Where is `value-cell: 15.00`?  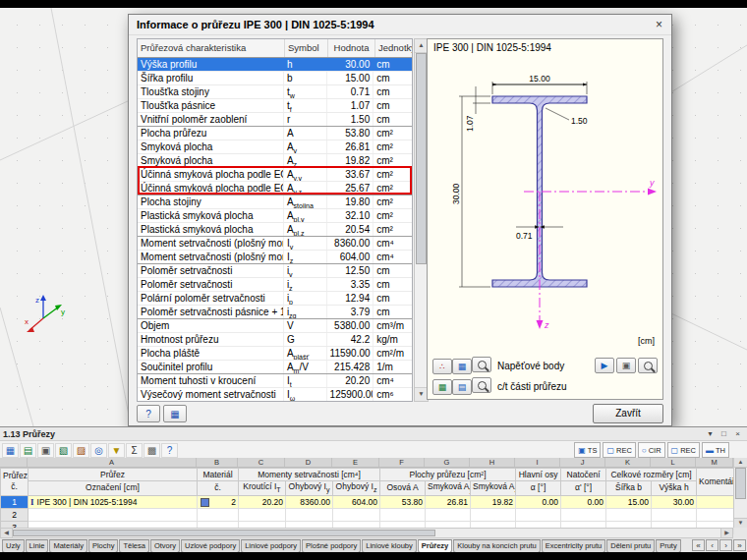
value-cell: 15.00 is located at coordinates (629, 501).